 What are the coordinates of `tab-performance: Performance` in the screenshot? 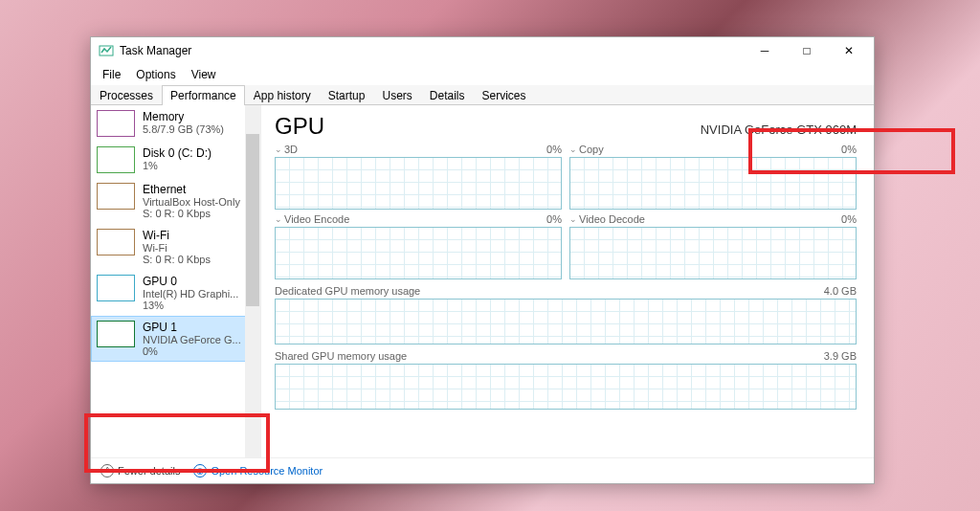 It's located at (203, 96).